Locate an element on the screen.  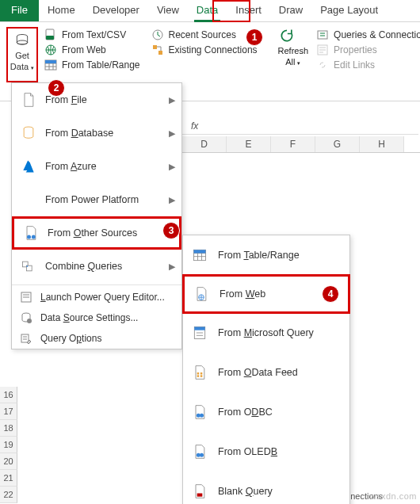
refresh-icon is located at coordinates (287, 36).